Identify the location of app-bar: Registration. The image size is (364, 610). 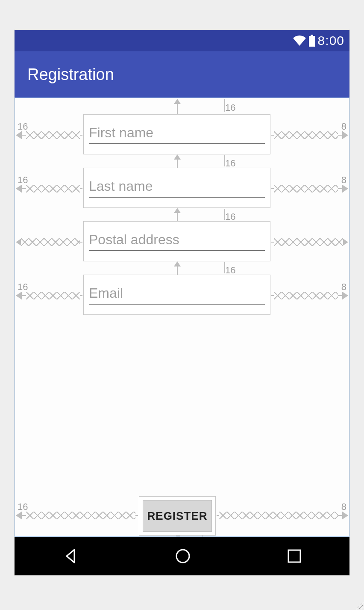
(182, 74).